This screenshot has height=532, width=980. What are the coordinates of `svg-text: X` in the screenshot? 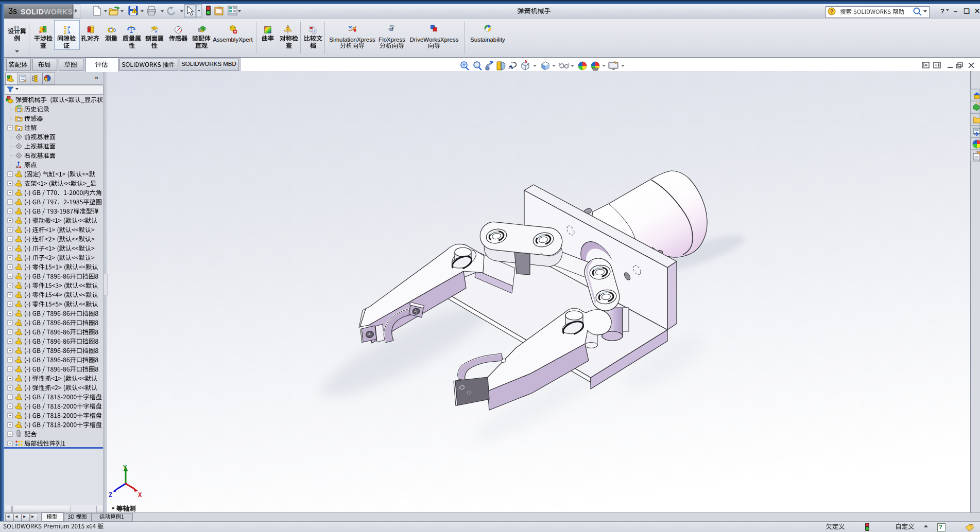 It's located at (140, 495).